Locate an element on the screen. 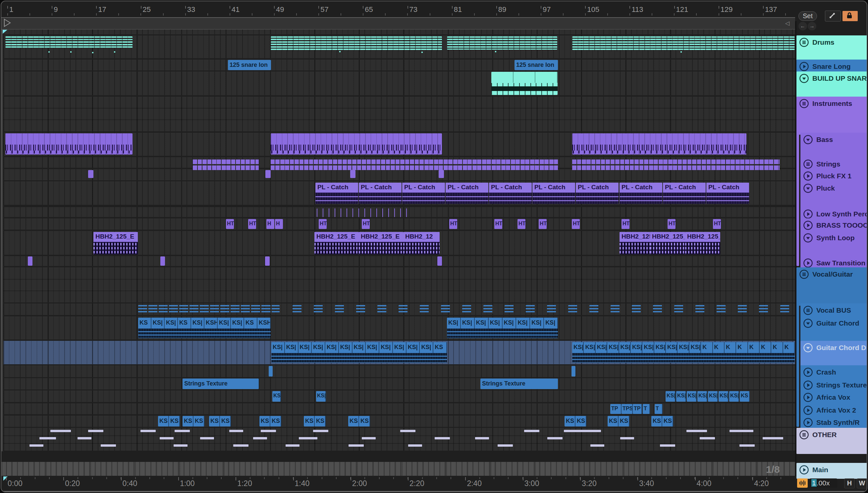  lock-button is located at coordinates (850, 16).